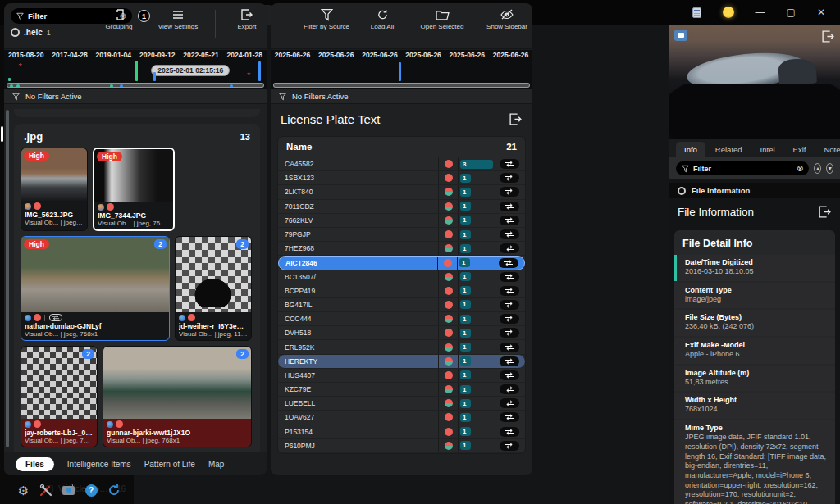 The height and width of the screenshot is (504, 840). I want to click on thumb-card: High IMG_5623.JPG Visual Ob... | jpeg, 1…, so click(54, 189).